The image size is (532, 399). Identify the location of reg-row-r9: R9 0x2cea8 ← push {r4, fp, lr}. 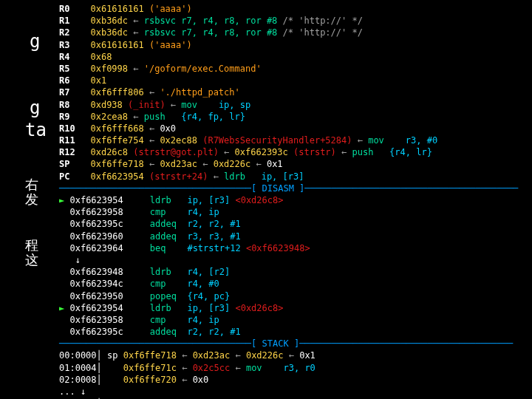
(288, 117).